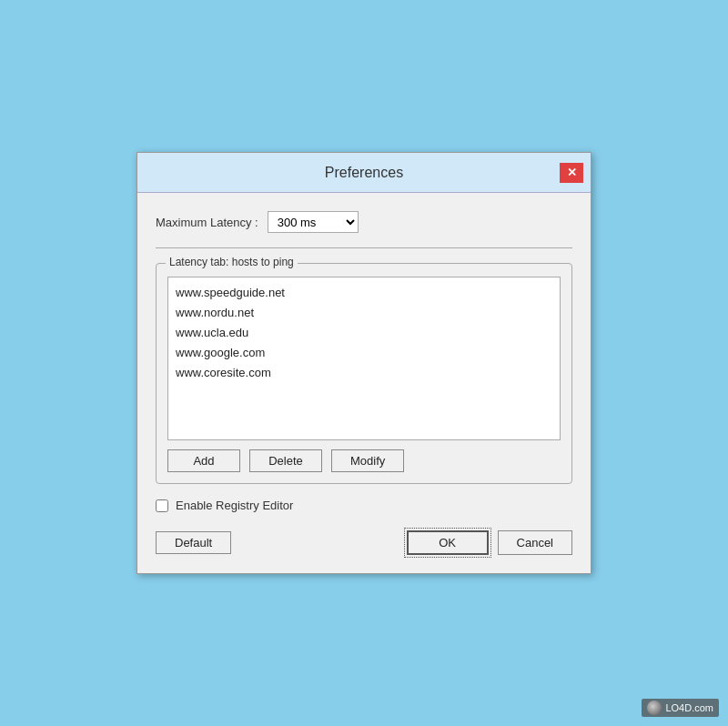 The image size is (728, 726). What do you see at coordinates (364, 333) in the screenshot?
I see `host-item: www.ucla.edu` at bounding box center [364, 333].